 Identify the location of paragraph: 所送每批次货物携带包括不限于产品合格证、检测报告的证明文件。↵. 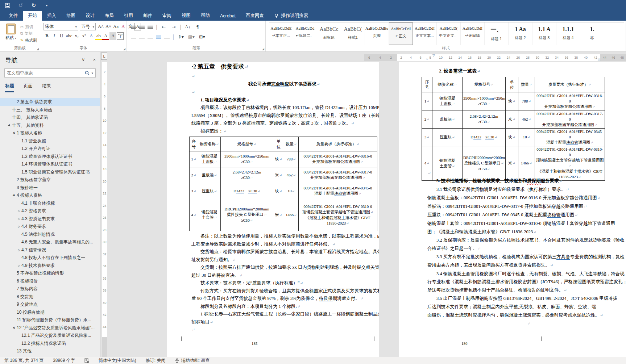
(527, 290).